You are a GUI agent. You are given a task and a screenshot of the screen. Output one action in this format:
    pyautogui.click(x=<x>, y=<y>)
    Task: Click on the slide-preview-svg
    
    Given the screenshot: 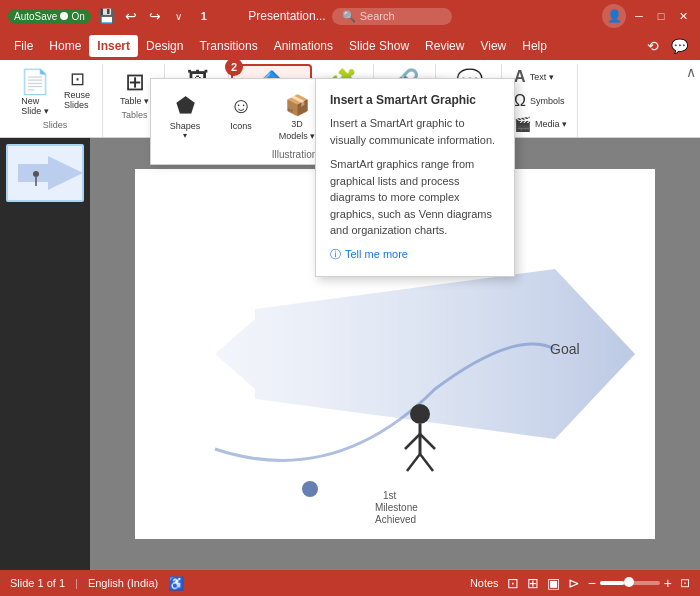 What is the action you would take?
    pyautogui.click(x=45, y=173)
    